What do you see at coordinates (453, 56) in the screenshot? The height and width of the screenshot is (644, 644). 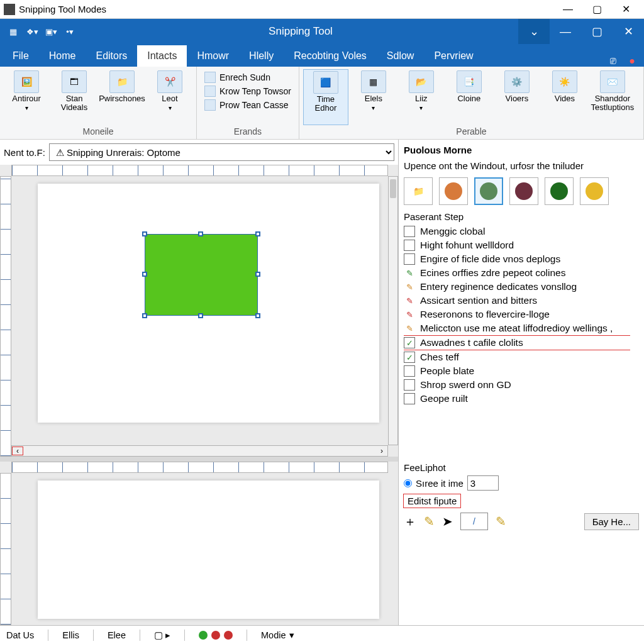 I see `tab-perview: Pervriew` at bounding box center [453, 56].